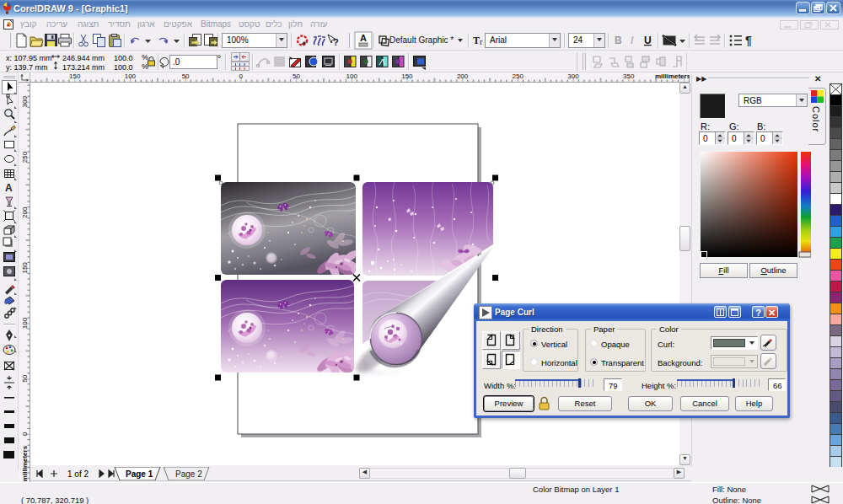 The image size is (843, 504). What do you see at coordinates (619, 40) in the screenshot?
I see `svg-text: B` at bounding box center [619, 40].